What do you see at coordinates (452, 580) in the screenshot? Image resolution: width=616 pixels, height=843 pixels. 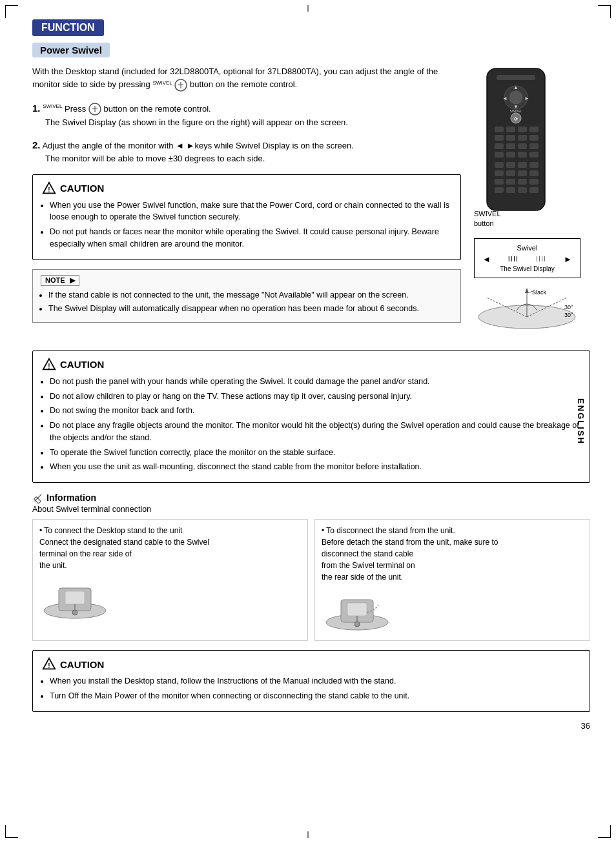 I see `info-col-right: • To disconnect the stand from the unit.…` at bounding box center [452, 580].